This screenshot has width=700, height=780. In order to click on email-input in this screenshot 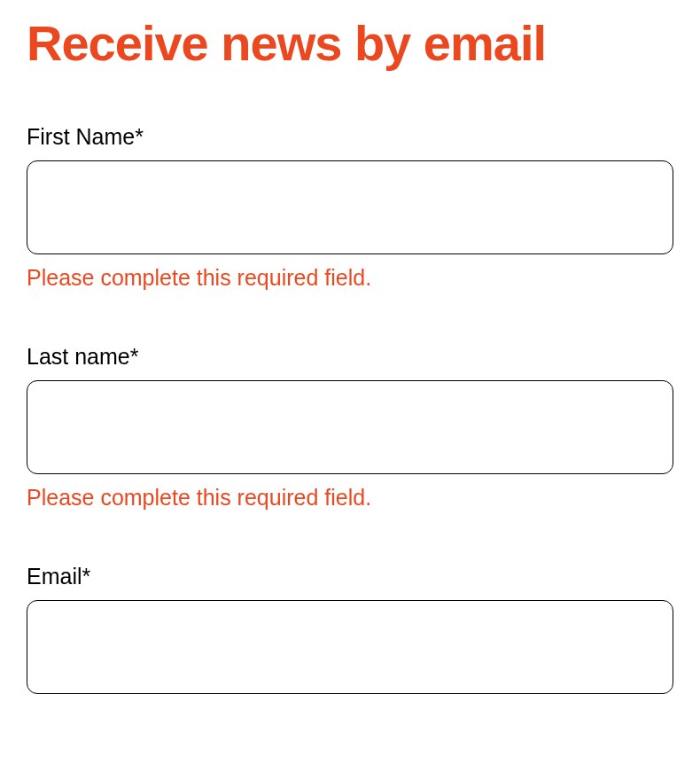, I will do `click(350, 647)`.